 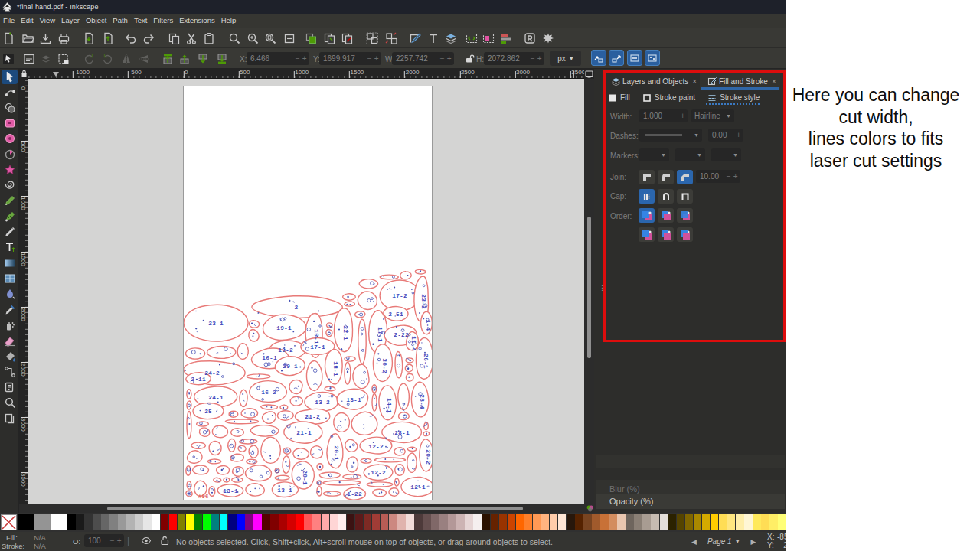 I want to click on dash-offset-input-decrement: −, so click(x=732, y=135).